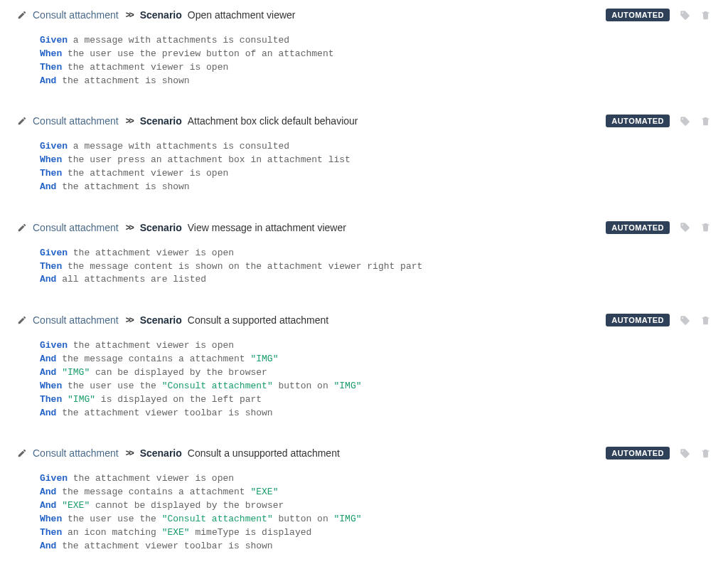  I want to click on step-line: Given a message with attachments is cons…, so click(375, 147).